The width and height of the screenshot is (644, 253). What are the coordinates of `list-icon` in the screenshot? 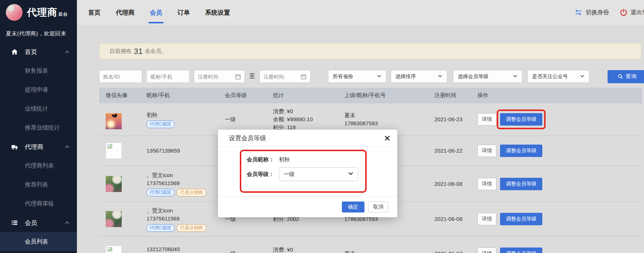 It's located at (15, 223).